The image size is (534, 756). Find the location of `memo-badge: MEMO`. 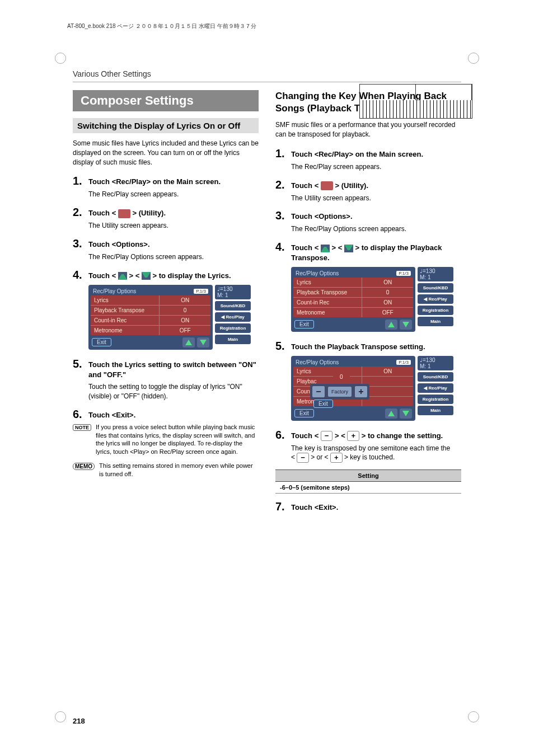

memo-badge: MEMO is located at coordinates (84, 467).